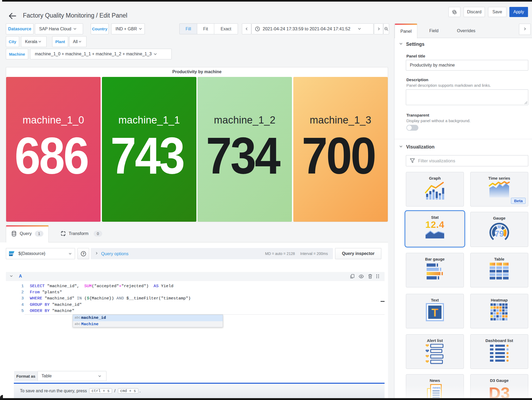  I want to click on svg-text: D3, so click(499, 392).